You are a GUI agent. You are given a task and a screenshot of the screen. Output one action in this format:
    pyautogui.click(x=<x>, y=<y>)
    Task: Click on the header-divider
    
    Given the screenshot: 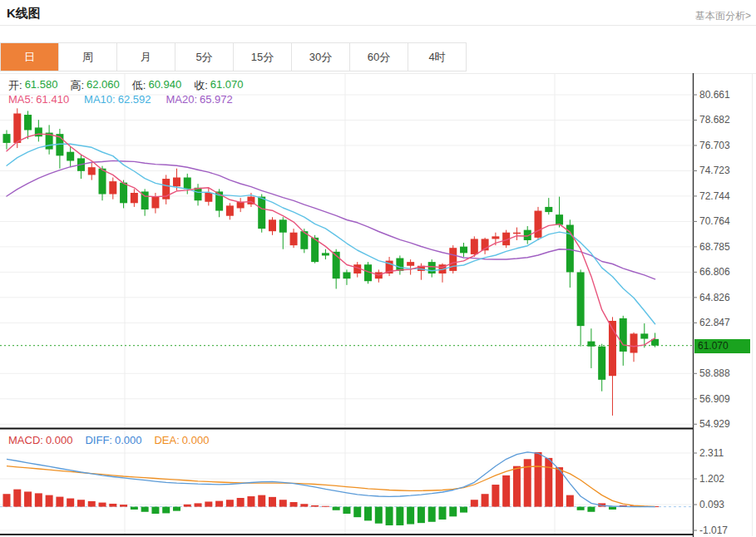 What is the action you would take?
    pyautogui.click(x=378, y=25)
    